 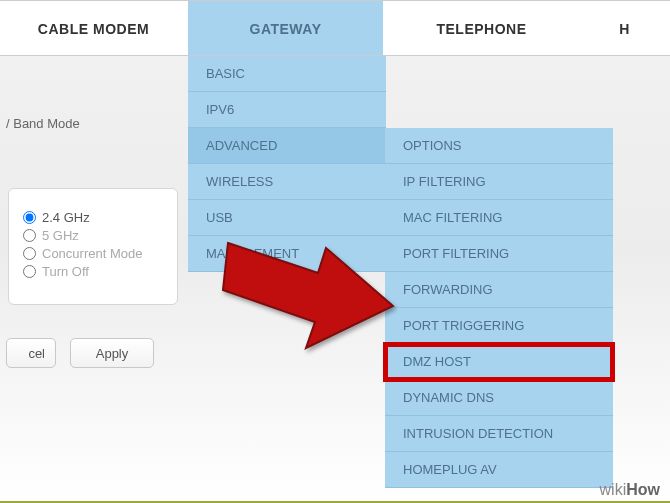 What do you see at coordinates (614, 490) in the screenshot?
I see `watermark-prefix: wiki` at bounding box center [614, 490].